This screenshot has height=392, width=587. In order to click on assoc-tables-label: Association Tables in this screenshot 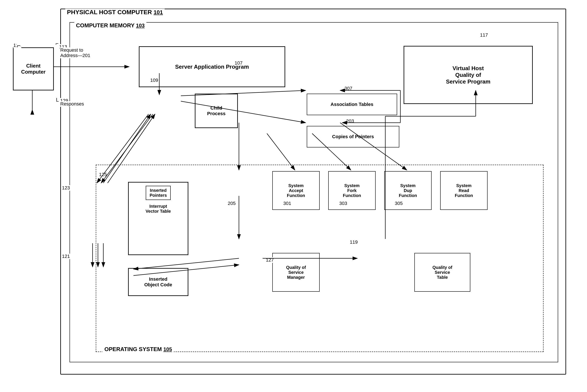, I will do `click(352, 104)`.